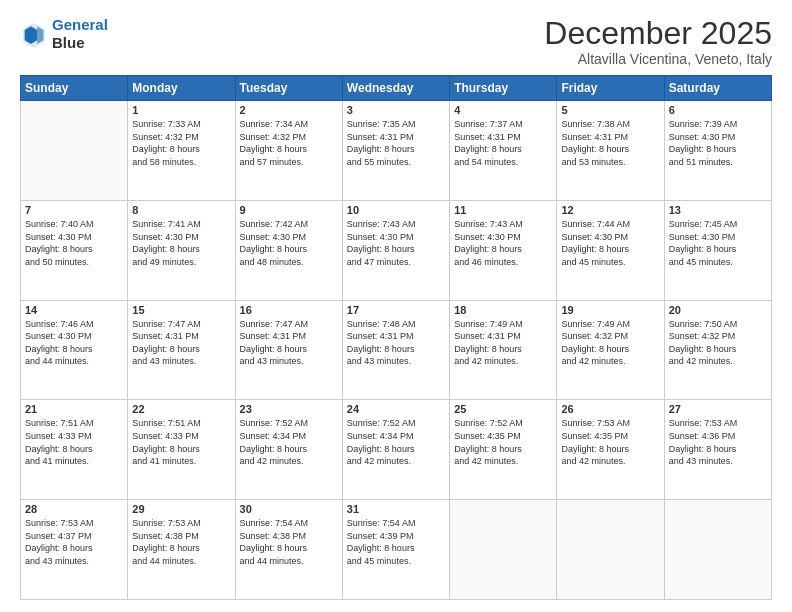 The width and height of the screenshot is (792, 612). What do you see at coordinates (182, 151) in the screenshot?
I see `calendar-cell: 1Sunrise: 7:33 AM Sunset: 4:32 PM Daylig…` at bounding box center [182, 151].